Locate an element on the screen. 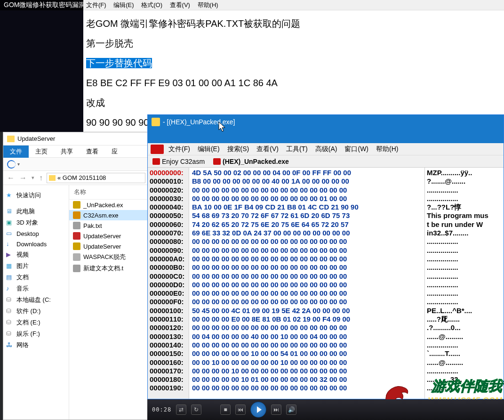  sidebar-item: ▦图片 is located at coordinates (36, 266).